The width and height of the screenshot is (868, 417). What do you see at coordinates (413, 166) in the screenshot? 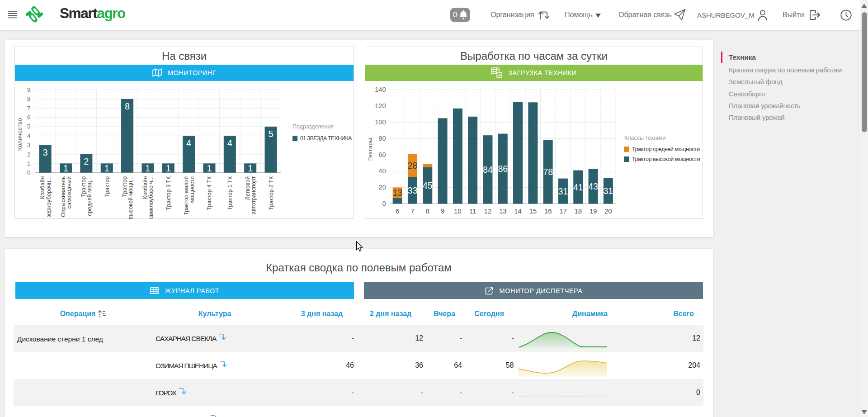
I see `svg-text: 28` at bounding box center [413, 166].